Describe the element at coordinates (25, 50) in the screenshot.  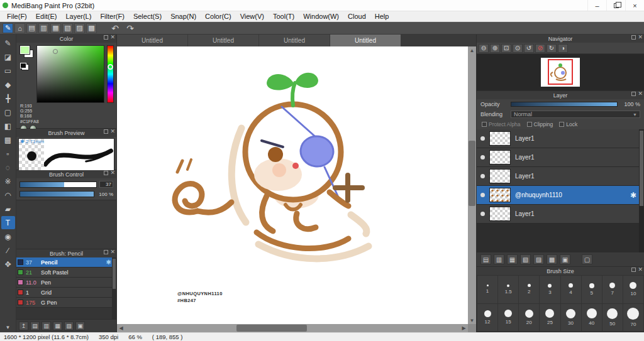
I see `foreground-color-swatch` at that location.